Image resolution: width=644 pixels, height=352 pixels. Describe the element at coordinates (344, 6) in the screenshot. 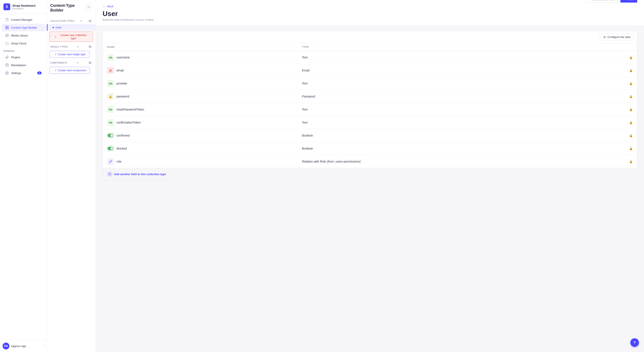

I see `back-button: ← Back` at that location.